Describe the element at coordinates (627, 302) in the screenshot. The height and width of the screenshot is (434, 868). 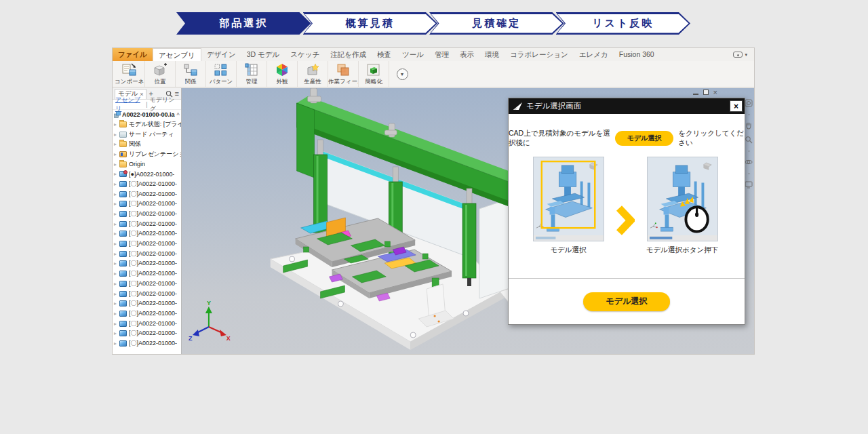
I see `model-select-button: モデル選択` at that location.